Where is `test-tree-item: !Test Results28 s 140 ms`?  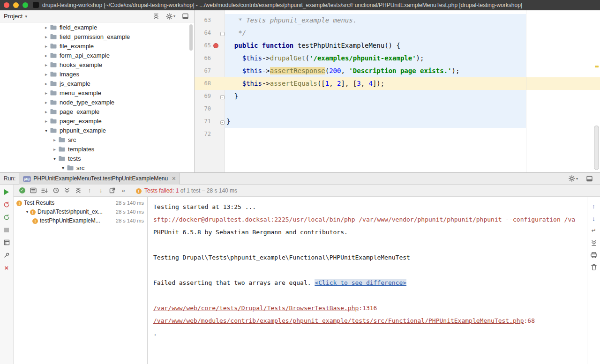 test-tree-item: !Test Results28 s 140 ms is located at coordinates (81, 202).